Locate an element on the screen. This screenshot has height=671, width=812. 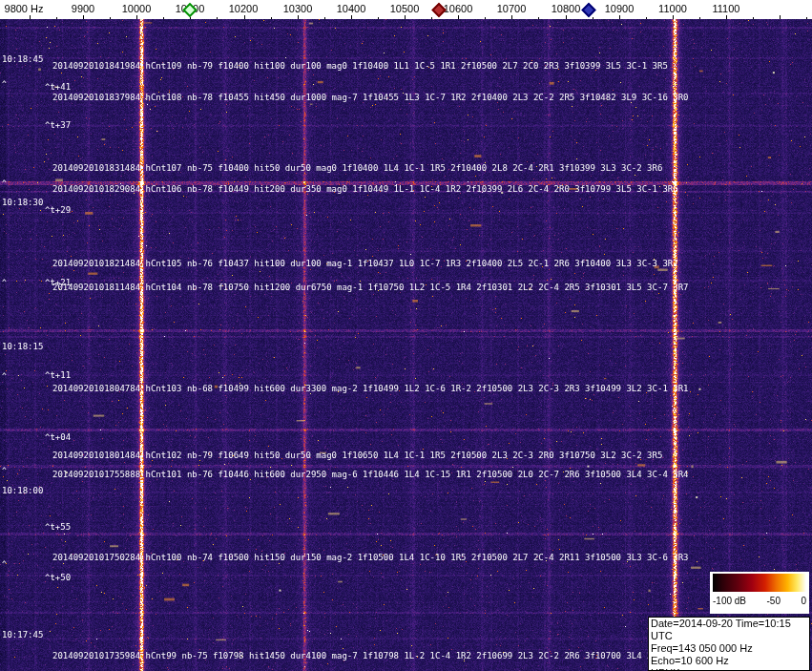
axis-label: 10500 is located at coordinates (405, 9).